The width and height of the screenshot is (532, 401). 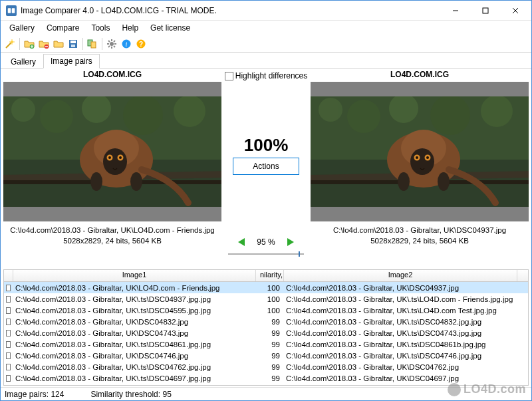 What do you see at coordinates (35, 394) in the screenshot?
I see `status-pairs: Image pairs: 124` at bounding box center [35, 394].